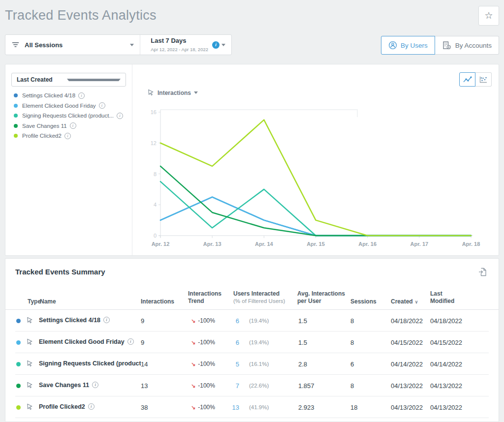 The width and height of the screenshot is (504, 422). What do you see at coordinates (252, 364) in the screenshot?
I see `table-row: Signing Requests Clicked (productlab) 14…` at bounding box center [252, 364].